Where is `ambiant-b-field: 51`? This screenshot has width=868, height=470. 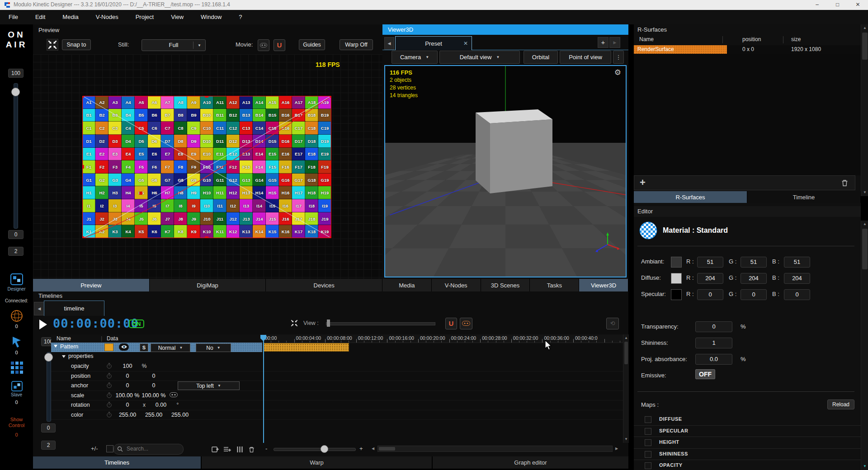 ambiant-b-field: 51 is located at coordinates (797, 262).